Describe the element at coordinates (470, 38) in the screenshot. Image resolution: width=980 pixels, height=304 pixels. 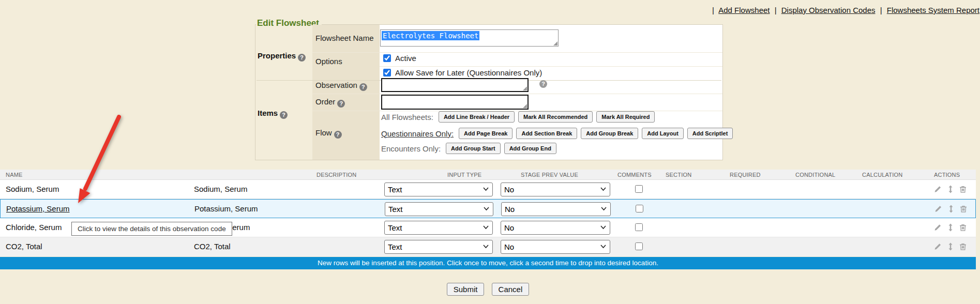
I see `flowsheet-name-input: Electrolytes Flowsheet` at that location.